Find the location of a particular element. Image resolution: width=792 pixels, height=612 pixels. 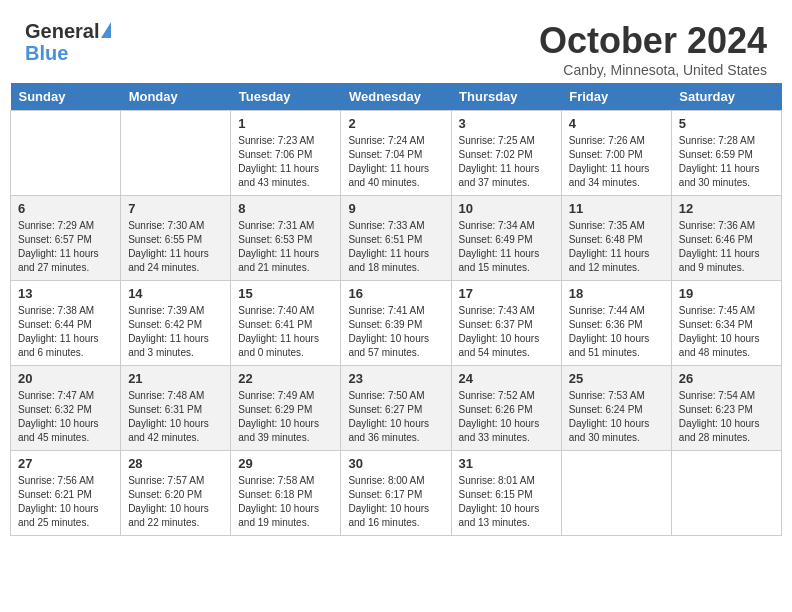

logo-triangle-icon is located at coordinates (106, 30).